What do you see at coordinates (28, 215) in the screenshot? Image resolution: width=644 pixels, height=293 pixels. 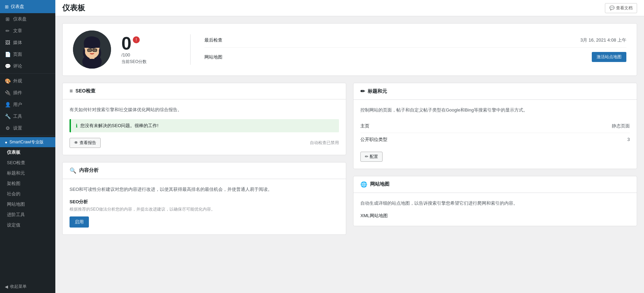 I see `sidebar-sub-item-advanced: 进阶工具` at bounding box center [28, 215].